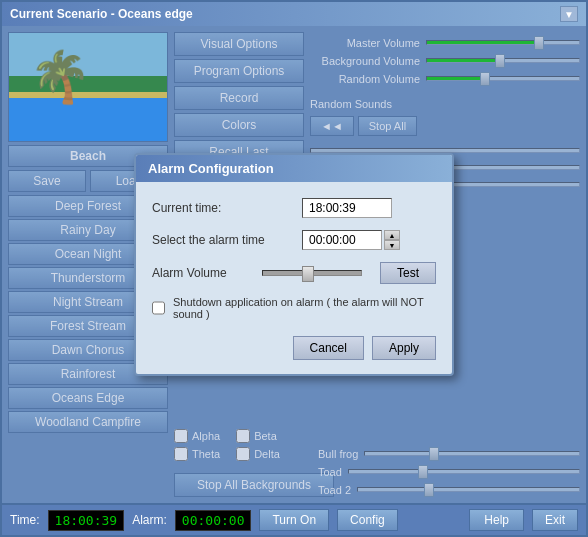 The image size is (588, 537). What do you see at coordinates (294, 240) in the screenshot?
I see `alarm-time-row: Select the alarm time ▲ ▼` at bounding box center [294, 240].